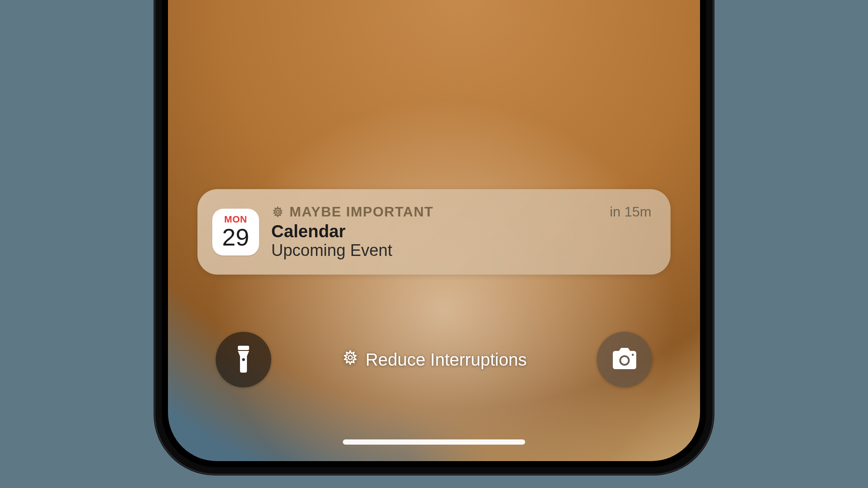  What do you see at coordinates (631, 212) in the screenshot?
I see `notification-time: in 15m` at bounding box center [631, 212].